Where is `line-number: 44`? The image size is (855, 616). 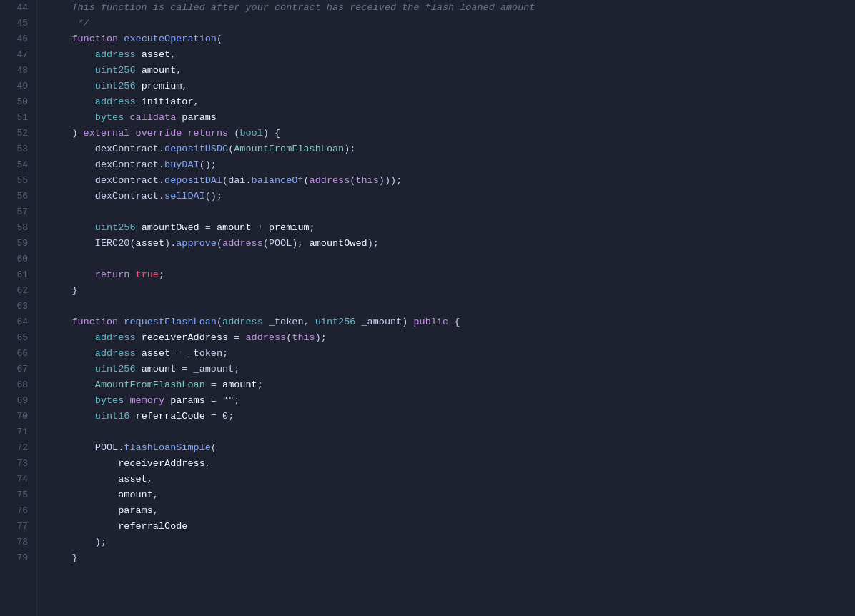 line-number: 44 is located at coordinates (14, 8).